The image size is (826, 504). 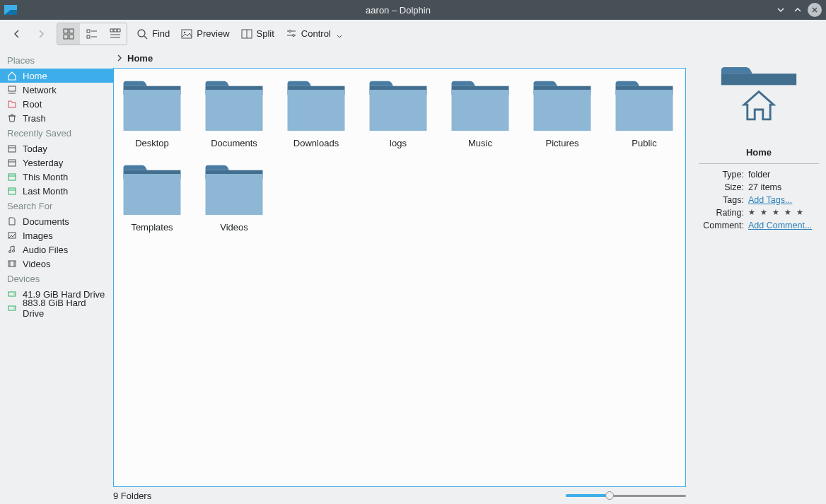 What do you see at coordinates (247, 34) in the screenshot?
I see `split-icon` at bounding box center [247, 34].